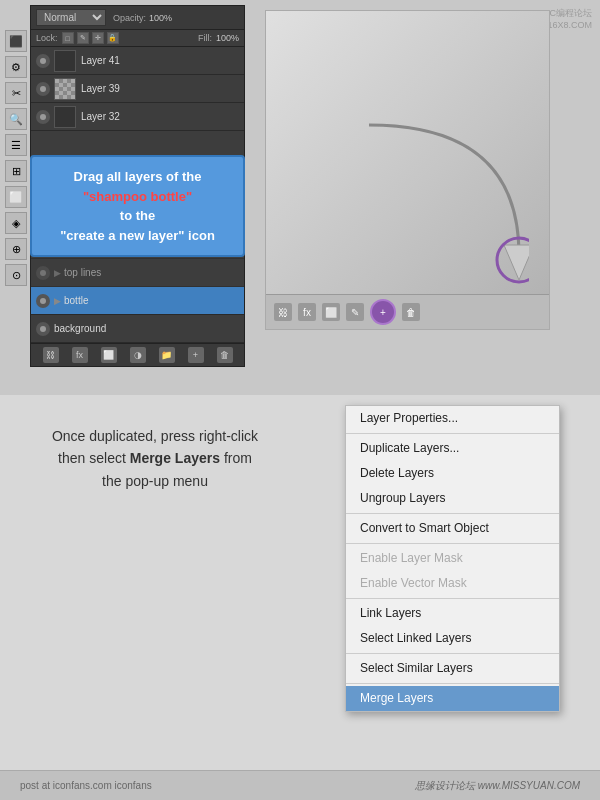 The width and height of the screenshot is (600, 800). What do you see at coordinates (138, 18) in the screenshot?
I see `layers-panel-header: Normal Opacity: 100%` at bounding box center [138, 18].